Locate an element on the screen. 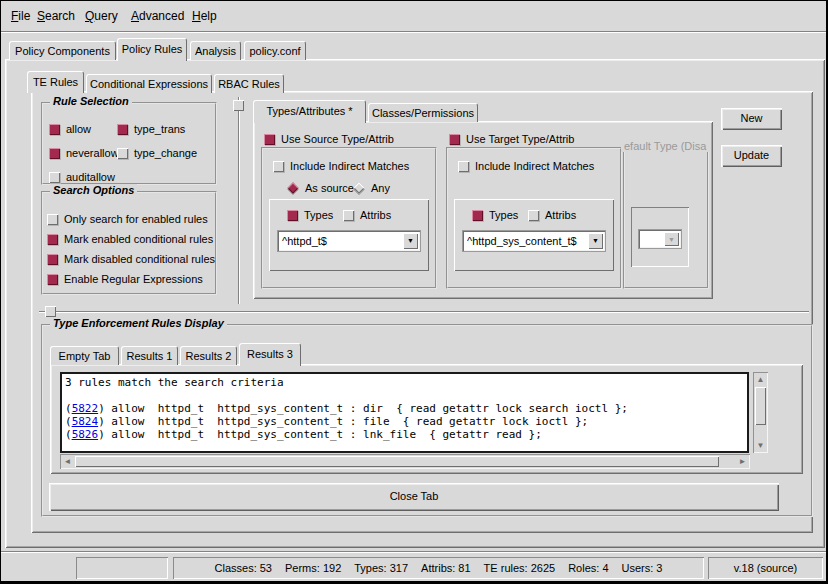 The width and height of the screenshot is (828, 584). vertical-scrollbar: ▲ ▼ is located at coordinates (760, 412).